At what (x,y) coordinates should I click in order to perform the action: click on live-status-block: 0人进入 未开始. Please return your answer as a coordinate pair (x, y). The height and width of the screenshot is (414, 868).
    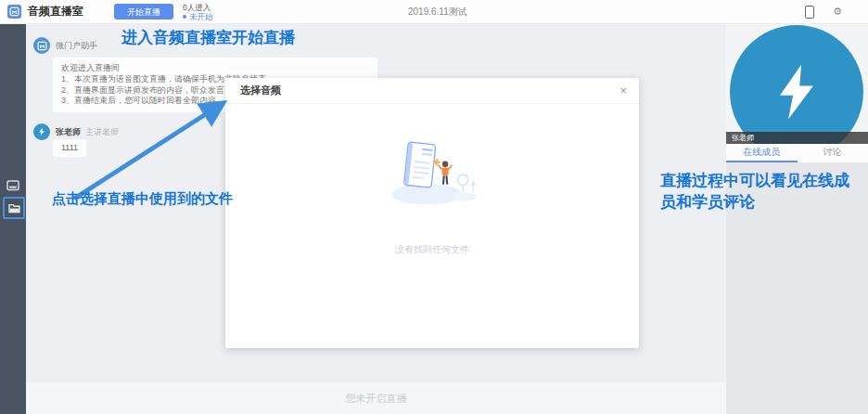
    Looking at the image, I should click on (198, 12).